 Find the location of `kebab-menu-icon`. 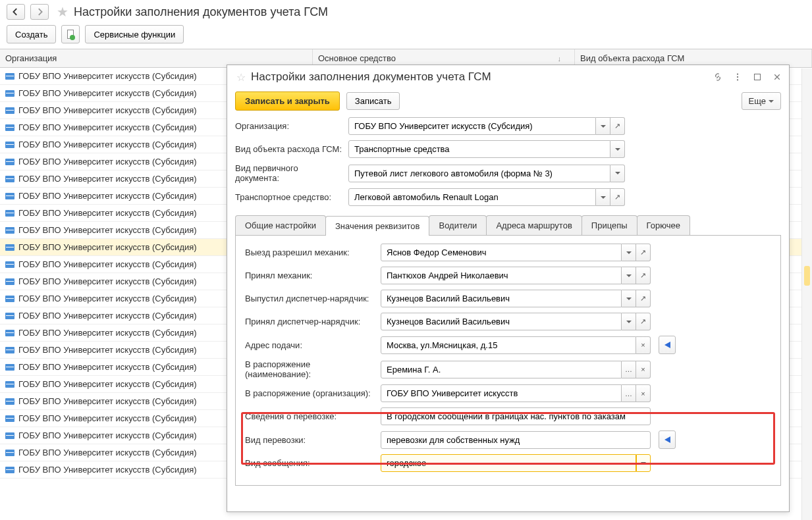

kebab-menu-icon is located at coordinates (738, 77).